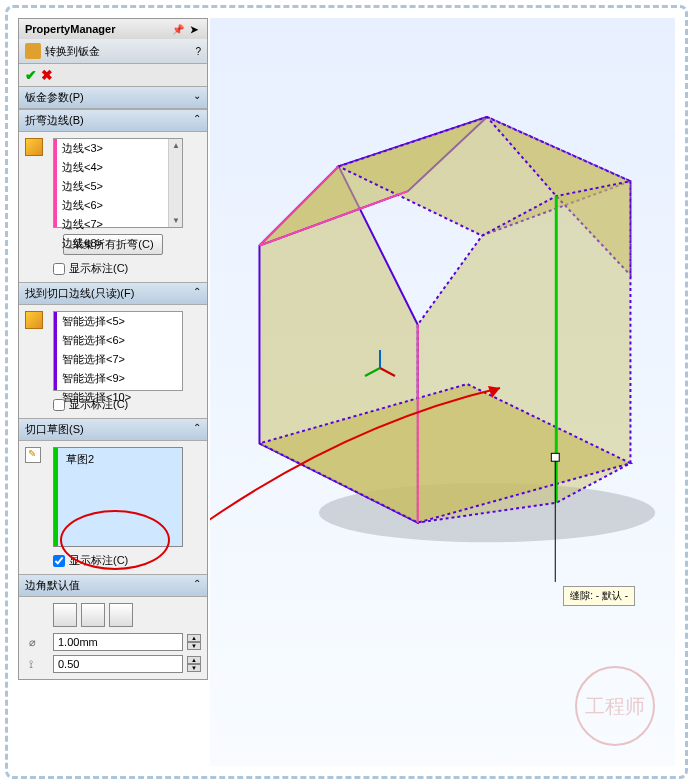  I want to click on radius-input, so click(118, 642).